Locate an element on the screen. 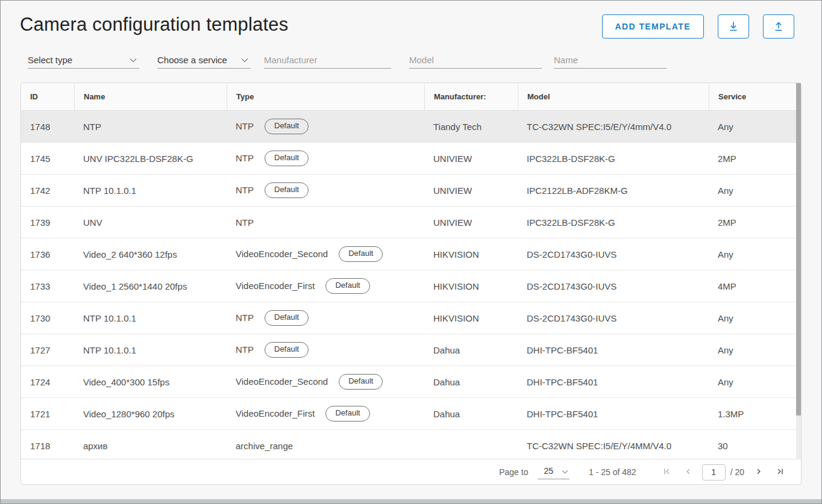  cell-id: 1730 is located at coordinates (48, 318).